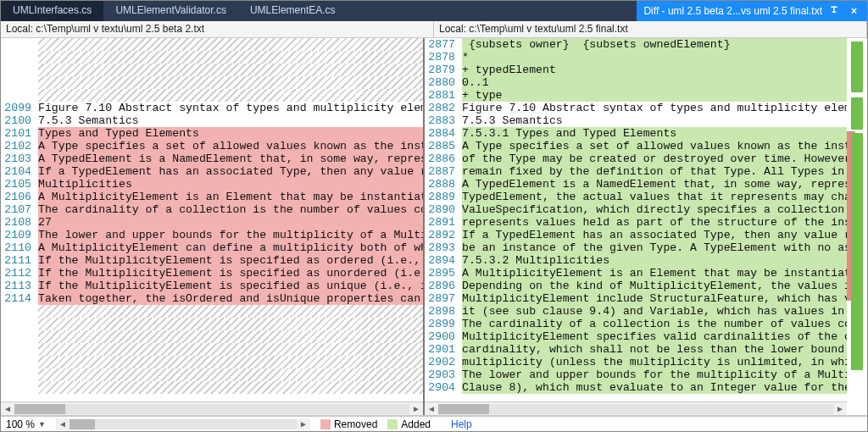 The image size is (868, 432). What do you see at coordinates (212, 134) in the screenshot?
I see `code-row: 2101Types and Typed Elements` at bounding box center [212, 134].